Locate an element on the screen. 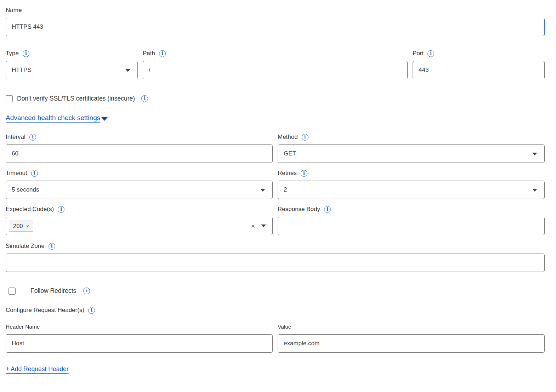 This screenshot has width=556, height=392. response-body-input is located at coordinates (411, 226).